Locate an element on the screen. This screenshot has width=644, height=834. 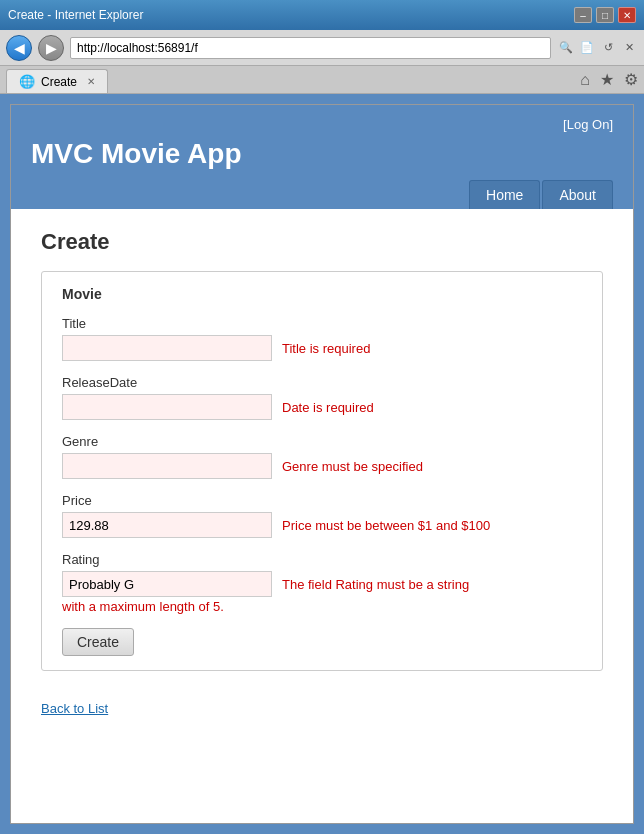
release-date-field-row: Date is required is located at coordinates (322, 407).